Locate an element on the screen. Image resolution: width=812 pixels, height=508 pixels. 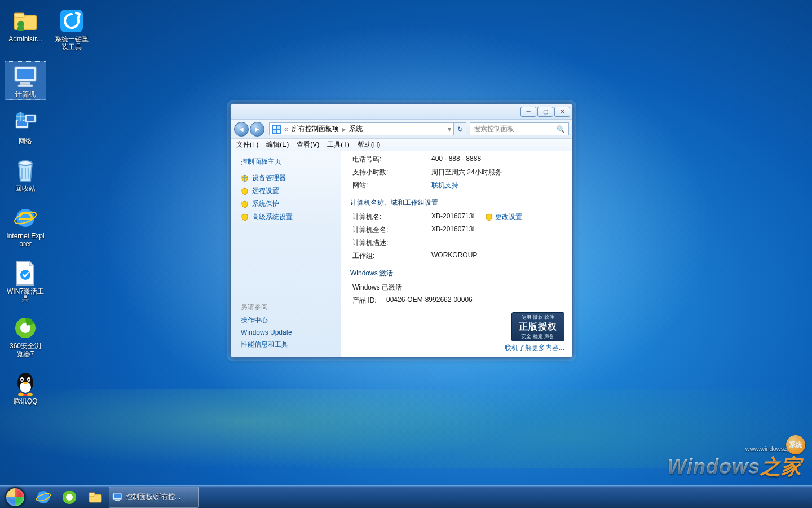
badge-main: 正版授权 is located at coordinates (538, 327).